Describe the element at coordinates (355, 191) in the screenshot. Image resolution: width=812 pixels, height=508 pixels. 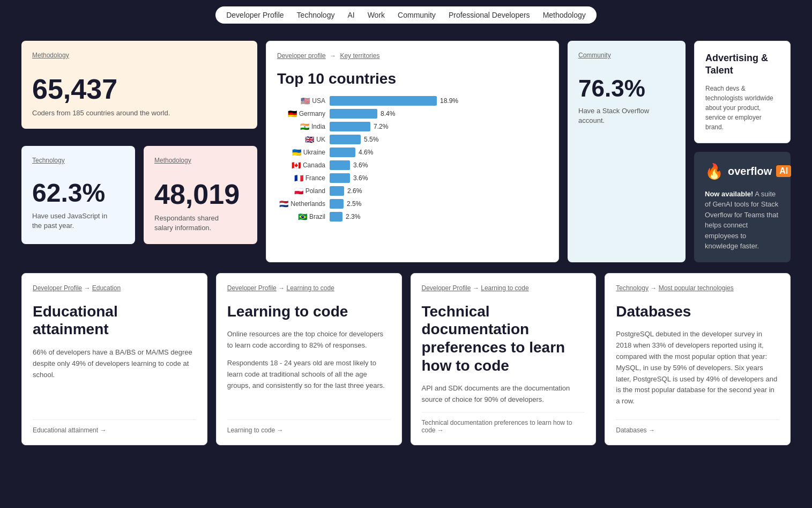
I see `chart-value: 2.6%` at that location.